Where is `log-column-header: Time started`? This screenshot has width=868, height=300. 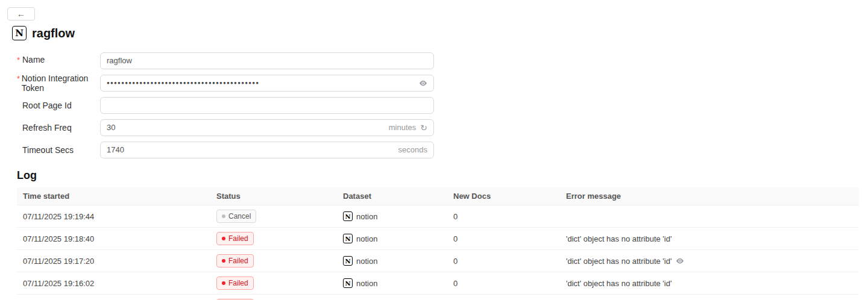
log-column-header: Time started is located at coordinates (113, 196).